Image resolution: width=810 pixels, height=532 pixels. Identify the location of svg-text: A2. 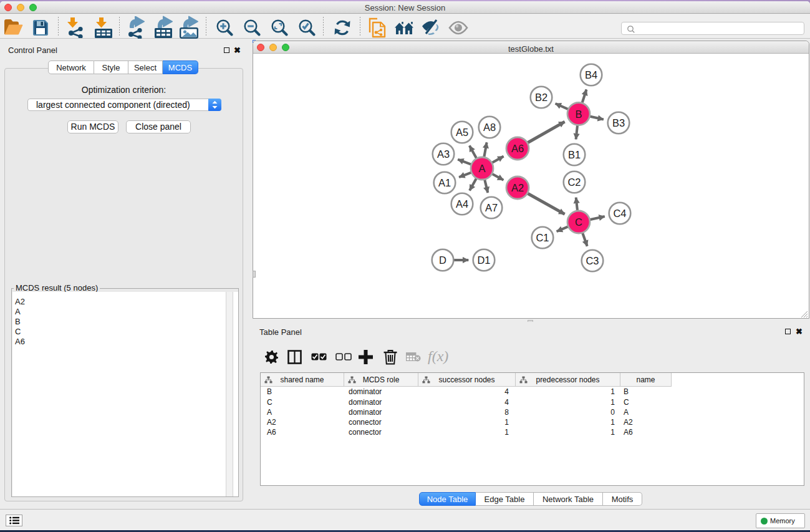
(518, 188).